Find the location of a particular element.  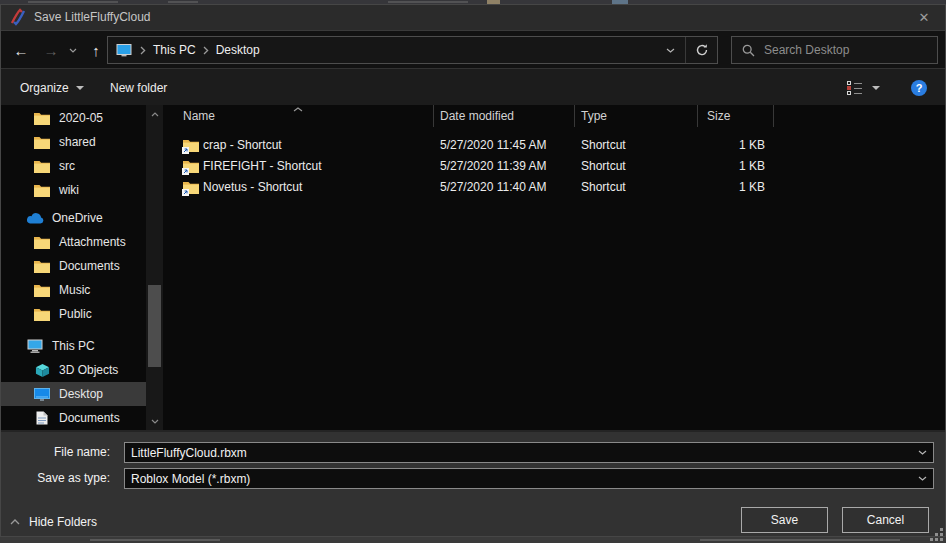

sidebar-item-music: Music is located at coordinates (73, 290).